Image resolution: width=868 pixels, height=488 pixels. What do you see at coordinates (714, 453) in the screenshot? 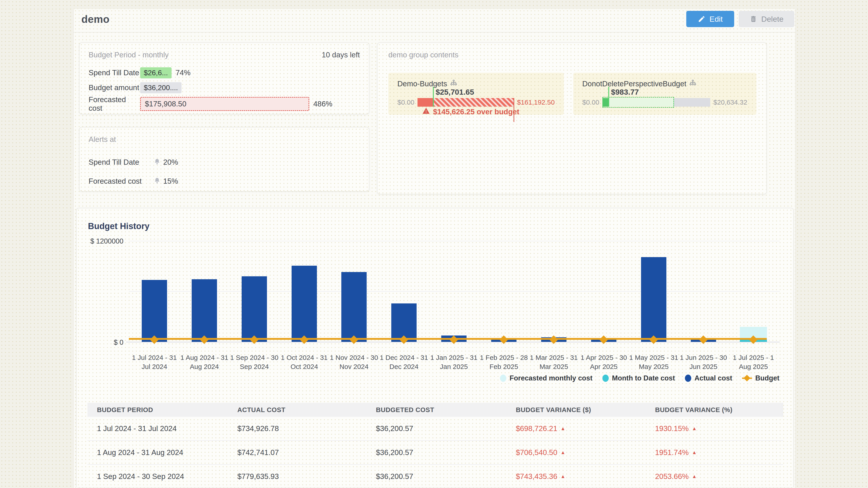
I see `cell-variance-pct: 1951.74%▲` at bounding box center [714, 453].